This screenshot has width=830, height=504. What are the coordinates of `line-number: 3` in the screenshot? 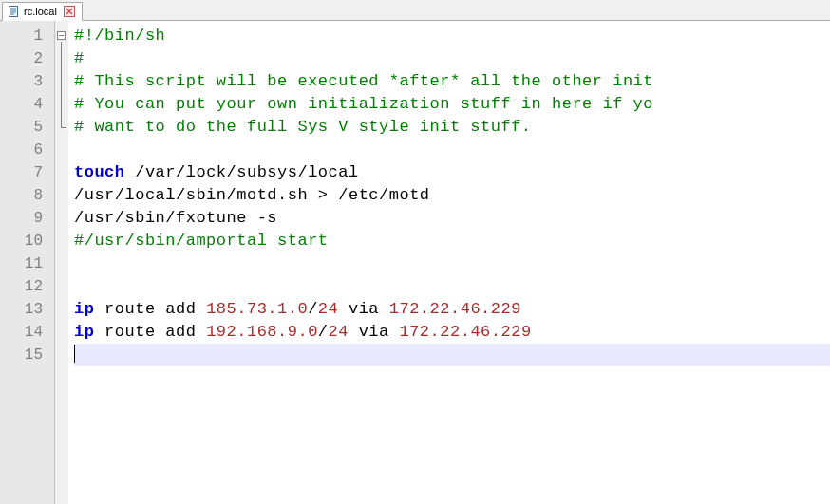 It's located at (27, 82).